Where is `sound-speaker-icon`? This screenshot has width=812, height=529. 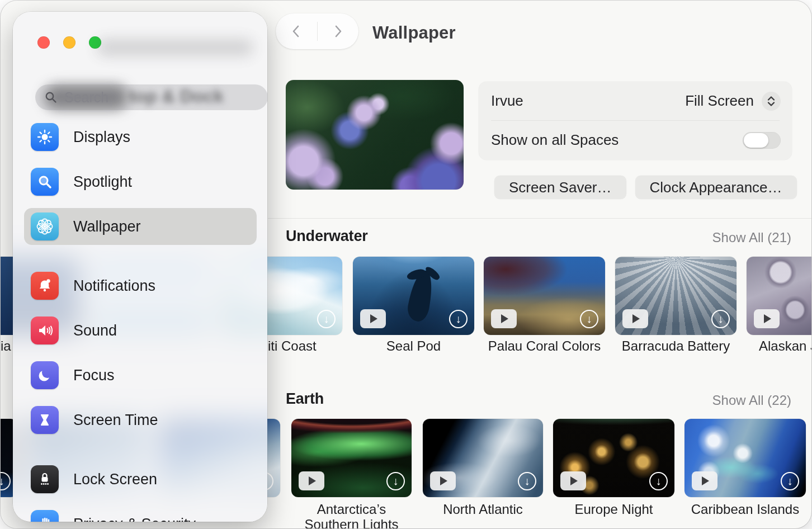 sound-speaker-icon is located at coordinates (45, 330).